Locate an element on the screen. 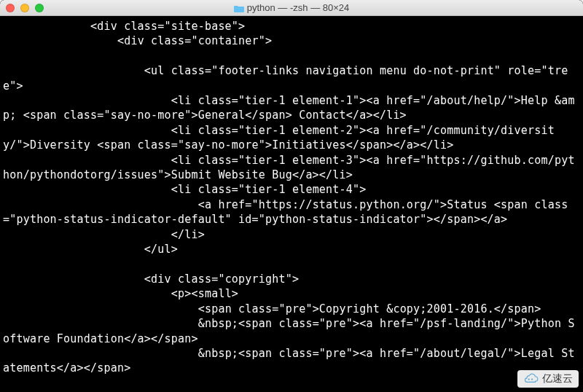 The height and width of the screenshot is (392, 583). window-title: python — -zsh — 80×24 is located at coordinates (292, 7).